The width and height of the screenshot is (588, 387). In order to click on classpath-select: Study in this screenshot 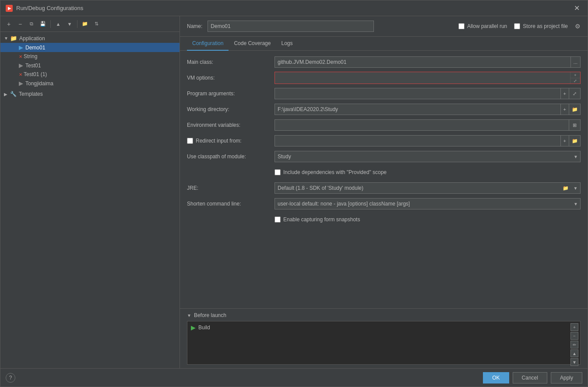, I will do `click(427, 157)`.